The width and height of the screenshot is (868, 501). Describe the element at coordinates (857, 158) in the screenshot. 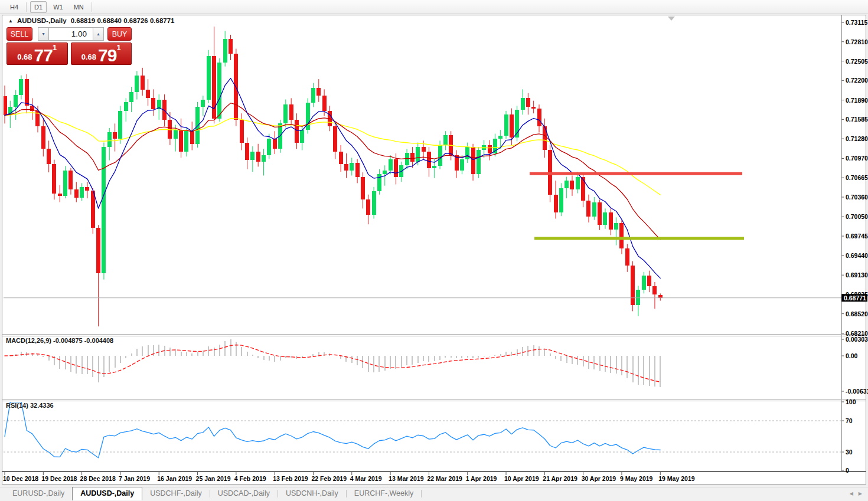

I see `svg-text: 0.70970` at that location.